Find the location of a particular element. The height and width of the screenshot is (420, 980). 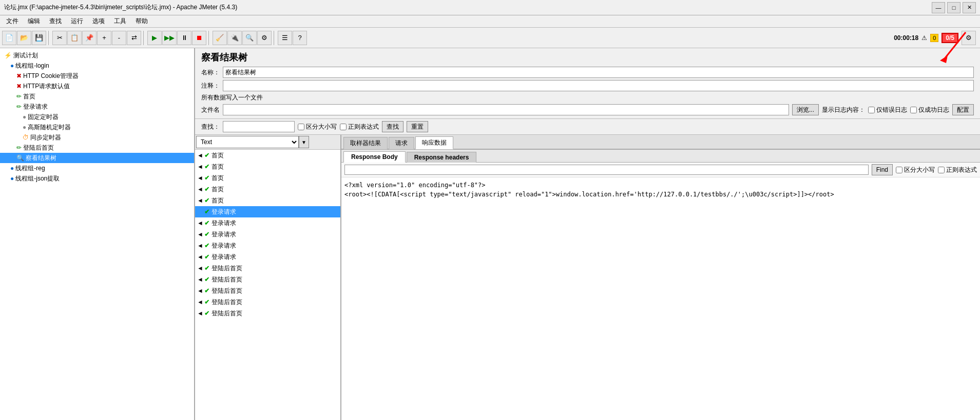

help2-button: ? is located at coordinates (300, 38).